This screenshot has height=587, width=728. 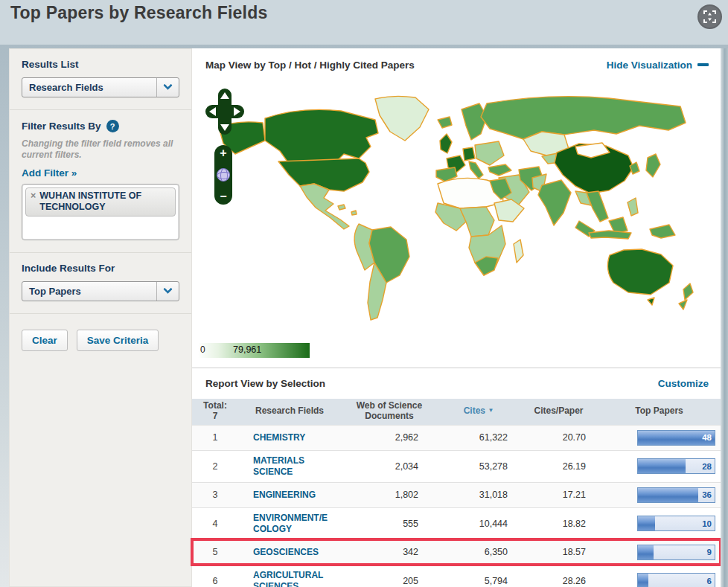 What do you see at coordinates (215, 552) in the screenshot?
I see `rank-cell: 5` at bounding box center [215, 552].